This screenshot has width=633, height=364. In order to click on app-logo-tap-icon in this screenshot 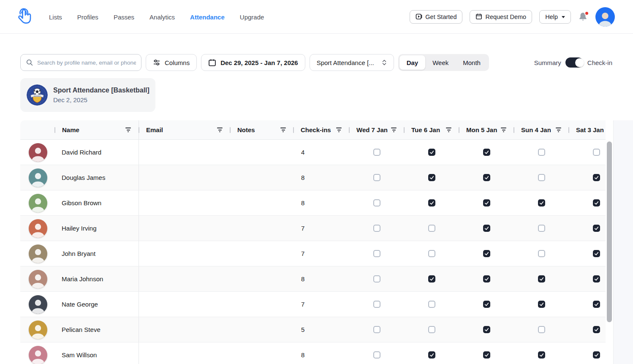, I will do `click(24, 17)`.